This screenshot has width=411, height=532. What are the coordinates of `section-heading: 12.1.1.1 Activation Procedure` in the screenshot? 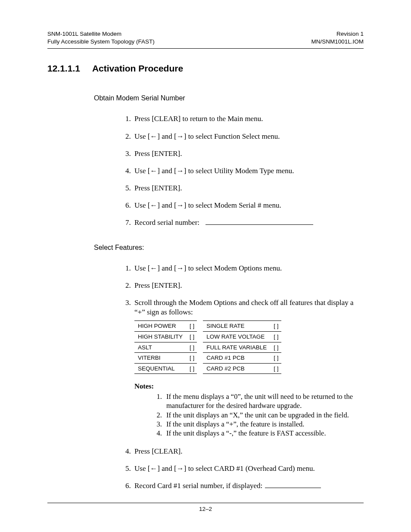 It's located at (206, 68).